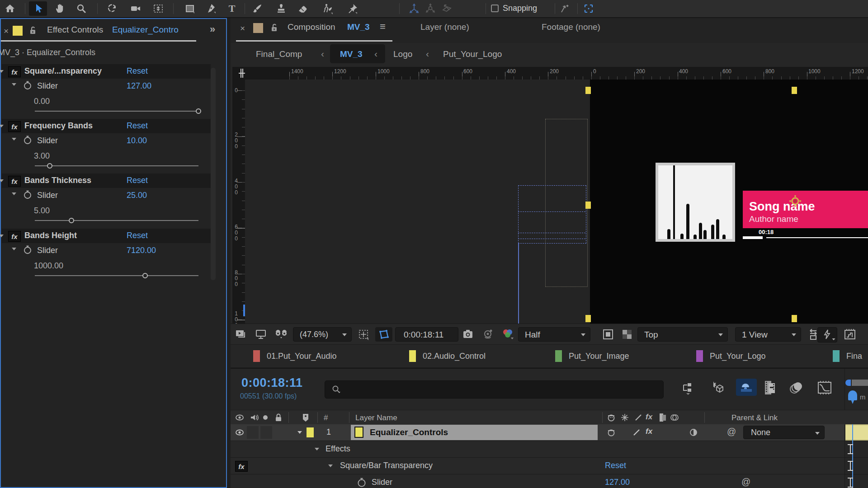 This screenshot has width=868, height=488. What do you see at coordinates (317, 449) in the screenshot?
I see `group-twirl-icon` at bounding box center [317, 449].